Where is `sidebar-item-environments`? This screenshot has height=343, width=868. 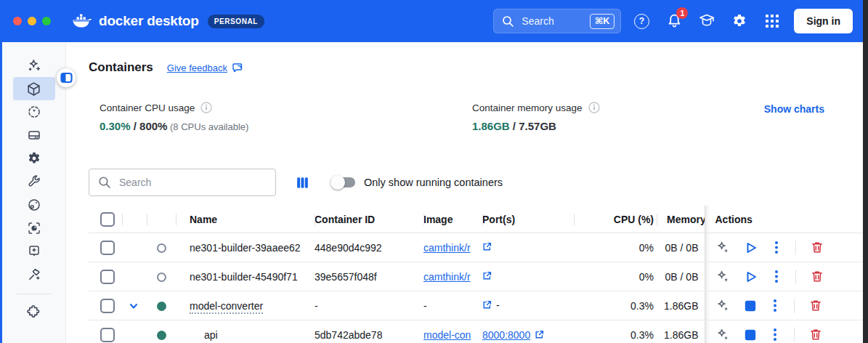
sidebar-item-environments is located at coordinates (34, 251).